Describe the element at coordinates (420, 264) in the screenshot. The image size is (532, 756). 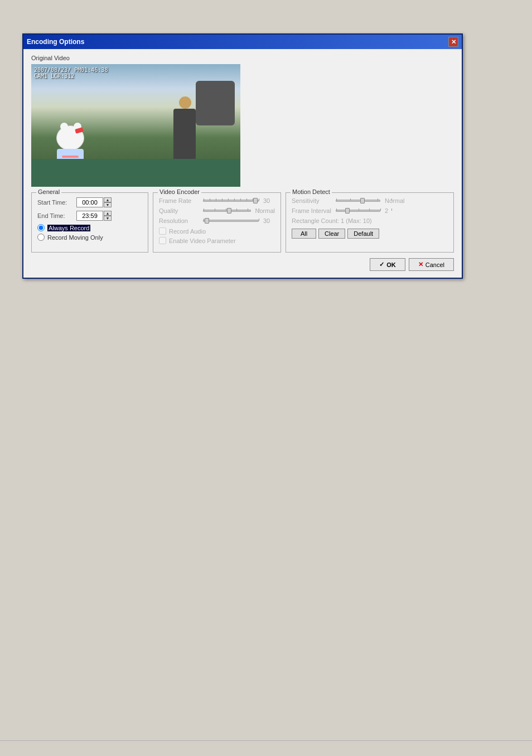
I see `cancel-icon: ✕` at that location.